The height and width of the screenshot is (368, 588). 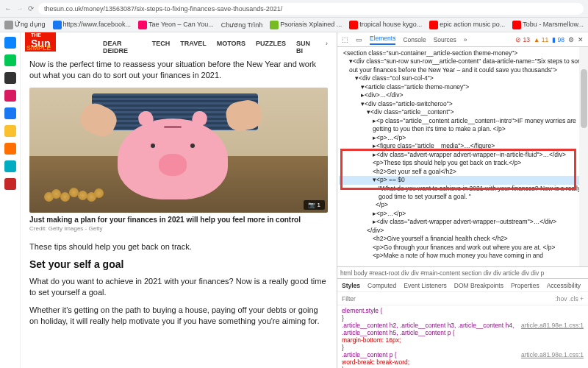 What do you see at coordinates (523, 40) in the screenshot?
I see `error-count: ⊘ 13` at bounding box center [523, 40].